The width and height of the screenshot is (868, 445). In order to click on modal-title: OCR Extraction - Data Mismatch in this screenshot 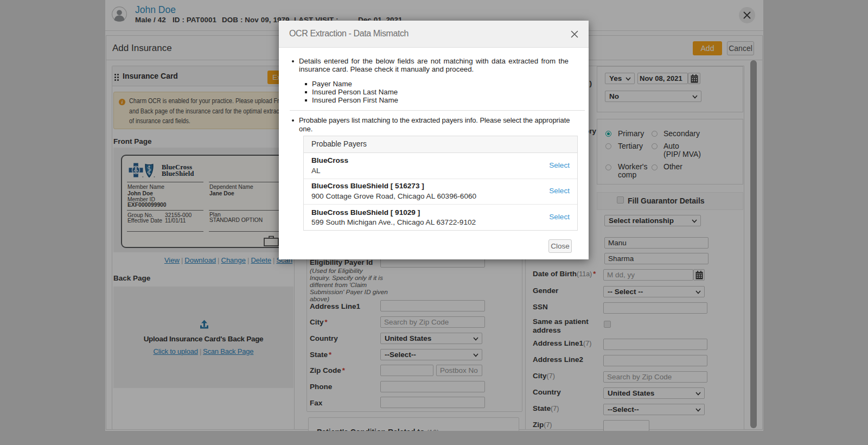, I will do `click(349, 34)`.